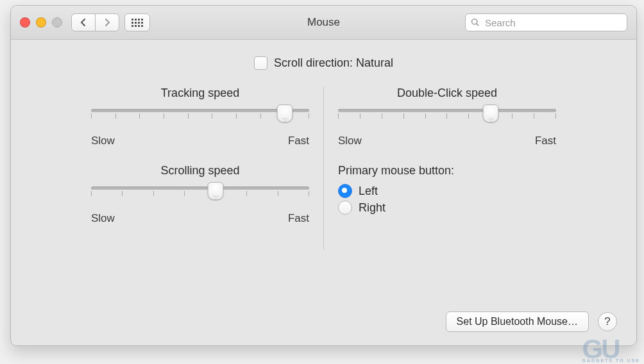 The height and width of the screenshot is (364, 644). I want to click on setup-bluetooth-mouse-button: Set Up Bluetooth Mouse…, so click(517, 322).